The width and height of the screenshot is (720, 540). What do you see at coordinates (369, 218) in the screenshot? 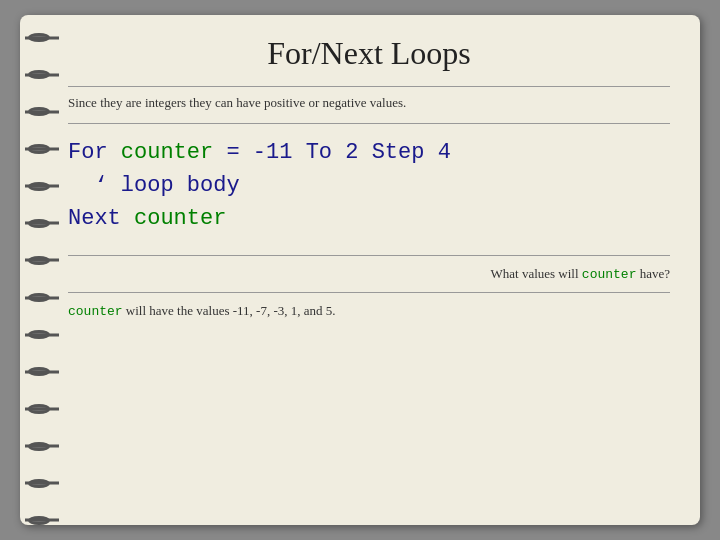
I see `code-line-3: Next counter` at bounding box center [369, 218].